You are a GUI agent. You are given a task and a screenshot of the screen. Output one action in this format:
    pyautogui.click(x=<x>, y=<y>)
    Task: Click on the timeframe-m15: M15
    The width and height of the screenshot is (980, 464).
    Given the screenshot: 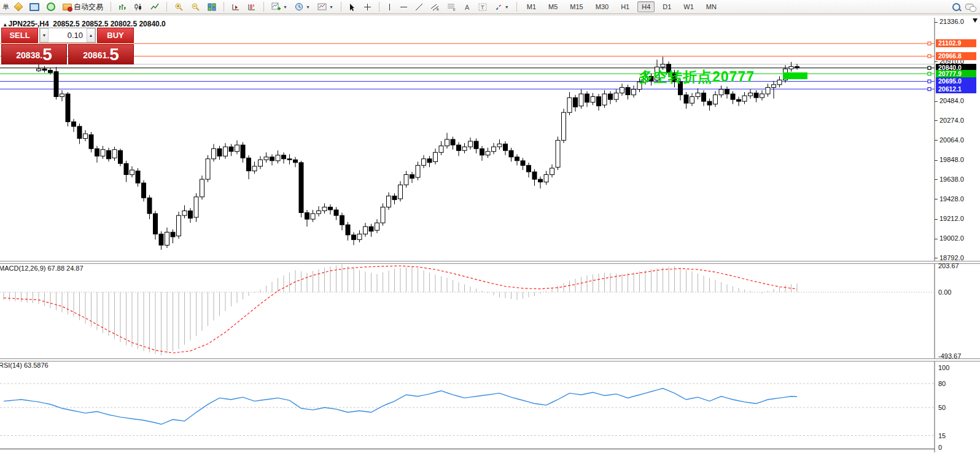 What is the action you would take?
    pyautogui.click(x=576, y=7)
    